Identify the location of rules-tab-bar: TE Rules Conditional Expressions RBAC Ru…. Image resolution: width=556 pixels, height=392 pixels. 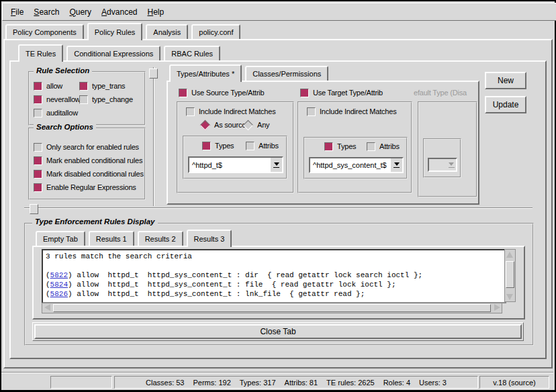
(120, 53).